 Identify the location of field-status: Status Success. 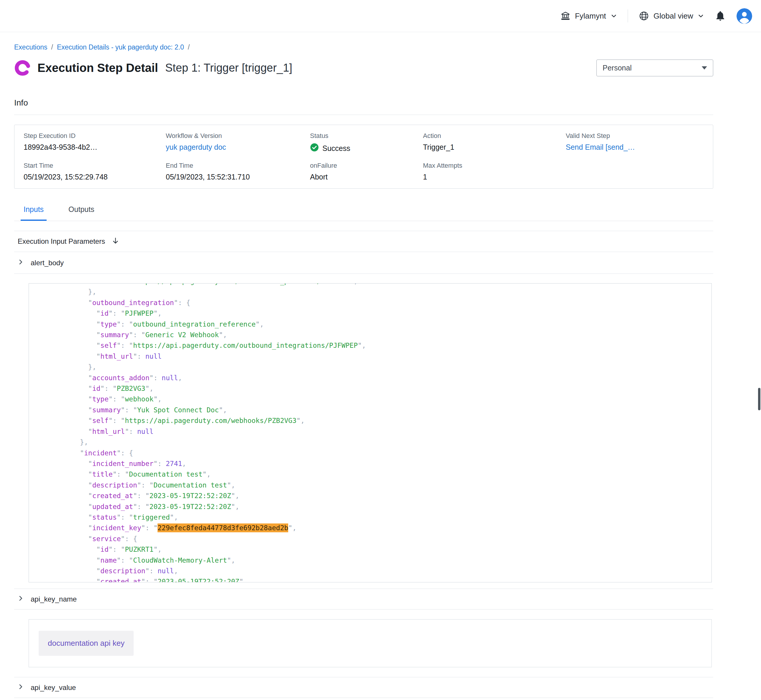
(366, 143).